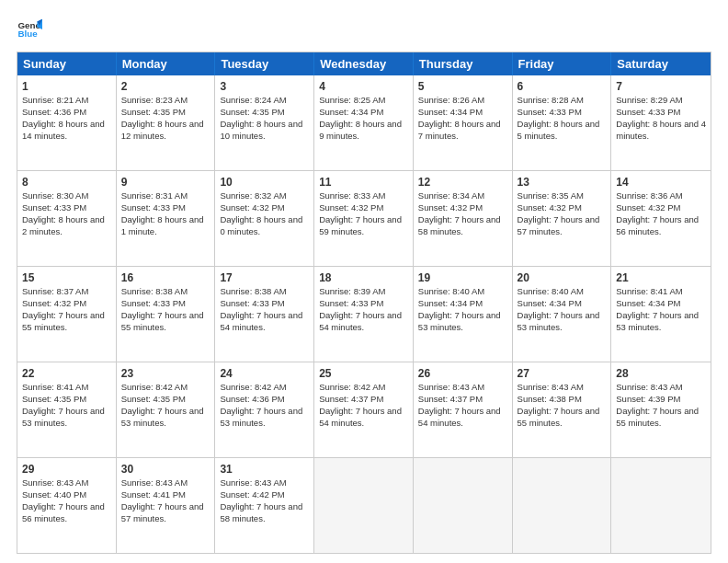  Describe the element at coordinates (551, 99) in the screenshot. I see `sunrise: Sunrise: 8:28 AM` at that location.